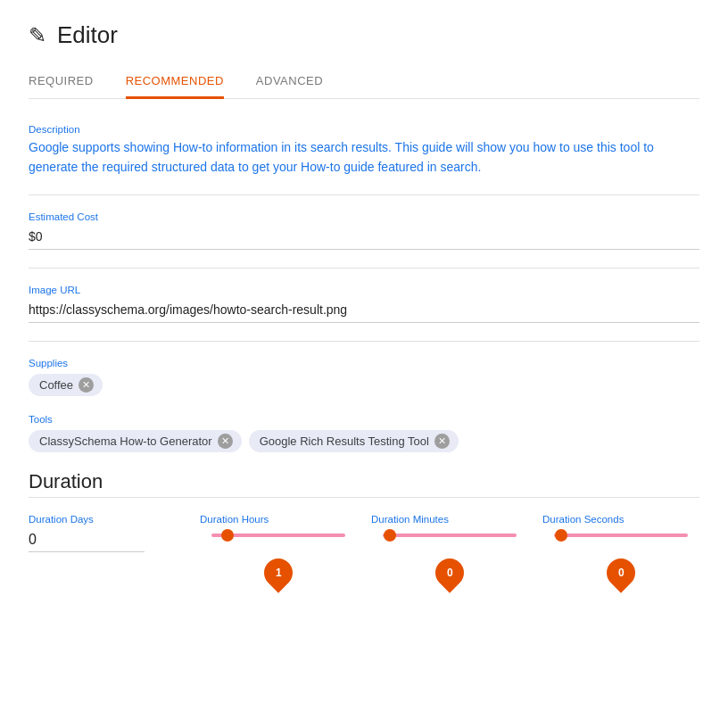 The image size is (728, 728). I want to click on duration-heading: Duration, so click(364, 482).